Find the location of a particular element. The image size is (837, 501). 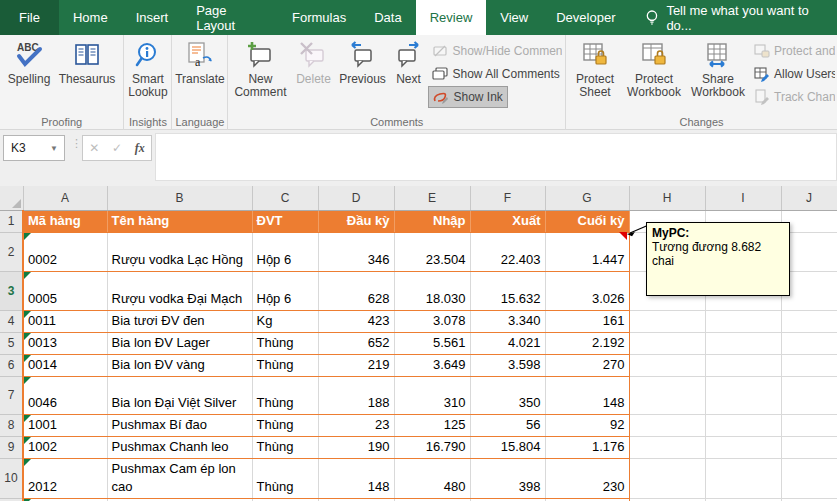

table-row-cell: 23 is located at coordinates (356, 425).